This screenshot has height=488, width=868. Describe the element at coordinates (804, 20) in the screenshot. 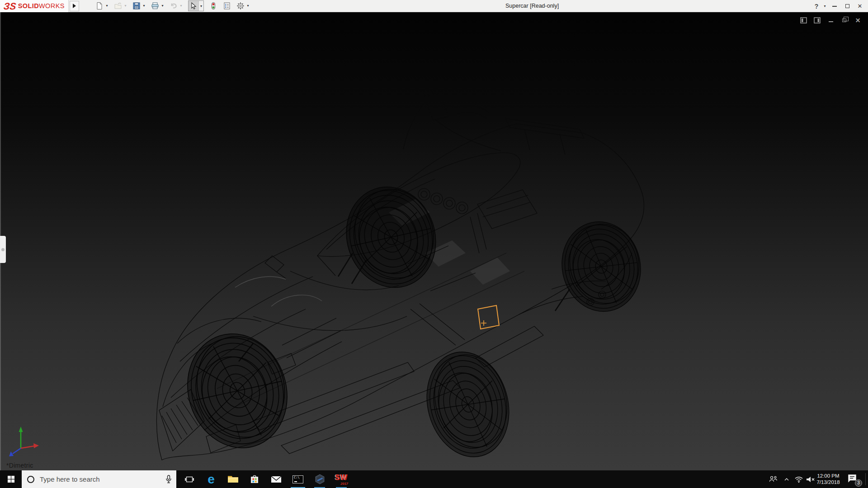

I see `pane-left-icon` at that location.